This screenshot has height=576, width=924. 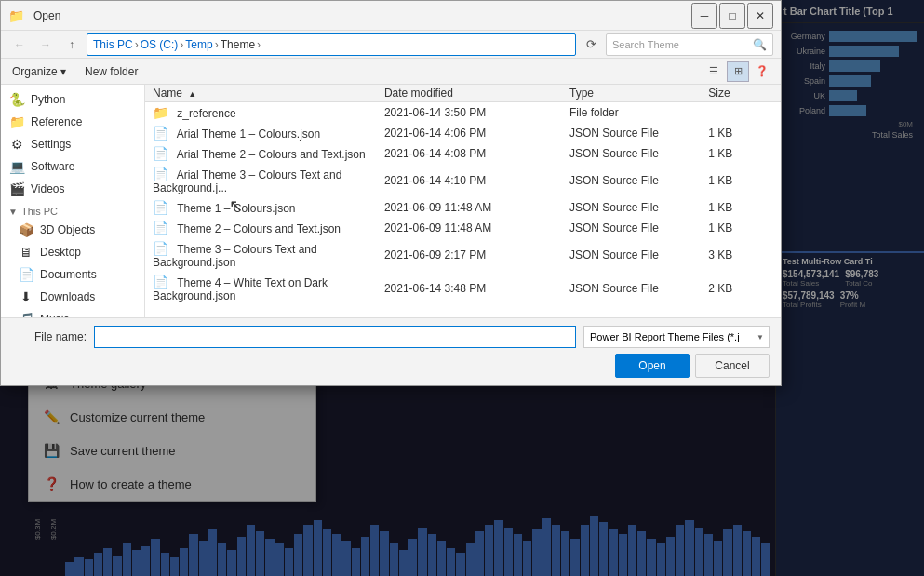 I want to click on nav-icon: 🐍, so click(x=17, y=100).